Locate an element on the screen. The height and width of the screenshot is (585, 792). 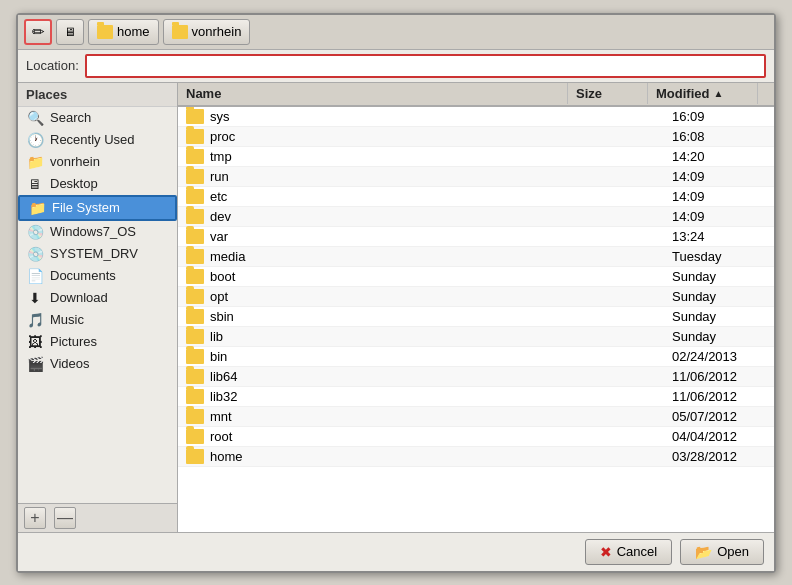
sidebar-item-desktop: 🖥 Desktop is located at coordinates (98, 184).